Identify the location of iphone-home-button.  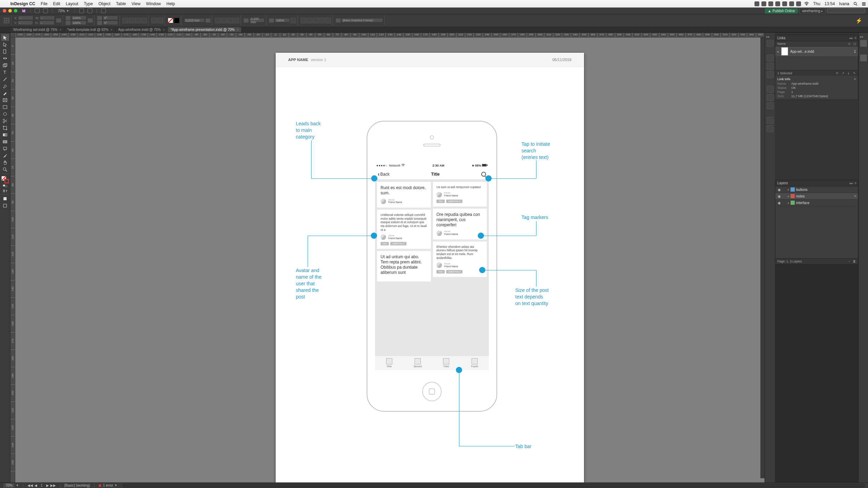
(432, 392).